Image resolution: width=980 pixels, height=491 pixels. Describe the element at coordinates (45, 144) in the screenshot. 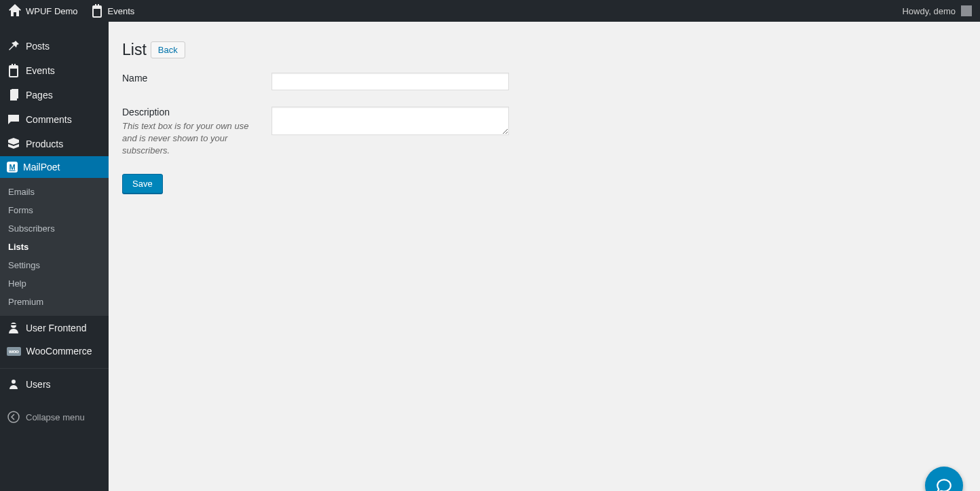

I see `sidebar-item-label: Products` at that location.